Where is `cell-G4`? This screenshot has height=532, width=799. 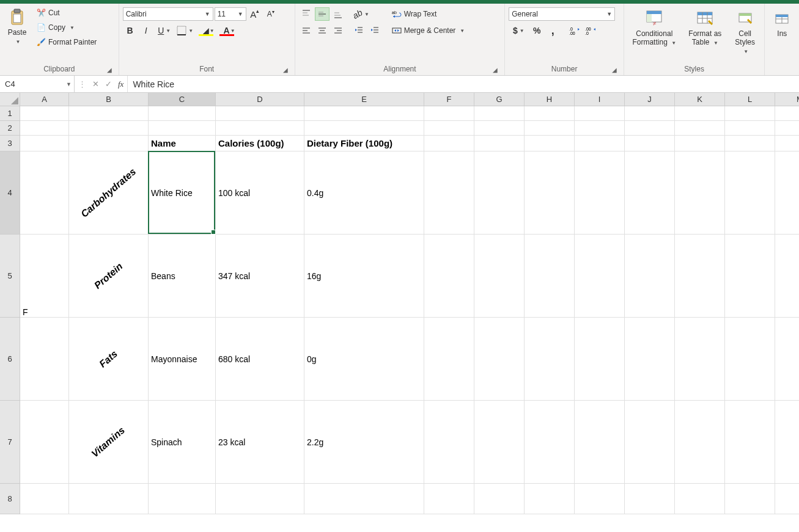
cell-G4 is located at coordinates (499, 193).